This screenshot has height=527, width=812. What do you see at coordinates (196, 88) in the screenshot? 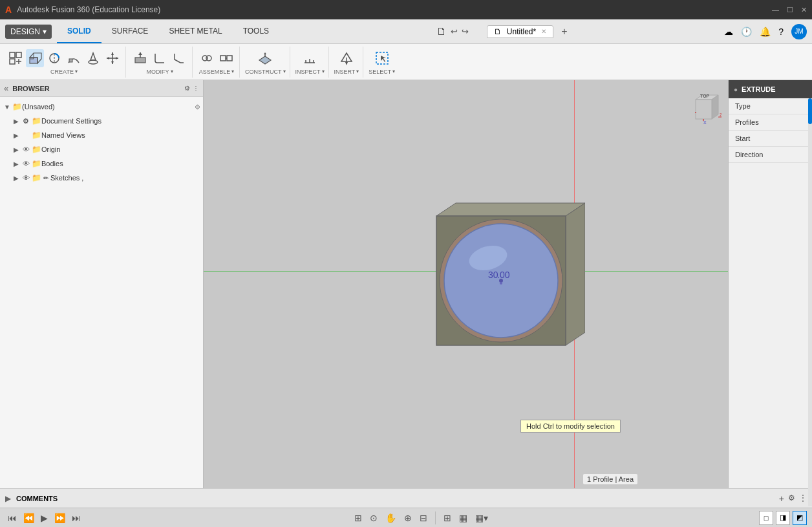
I see `browser-panel-dots: ⋮` at bounding box center [196, 88].